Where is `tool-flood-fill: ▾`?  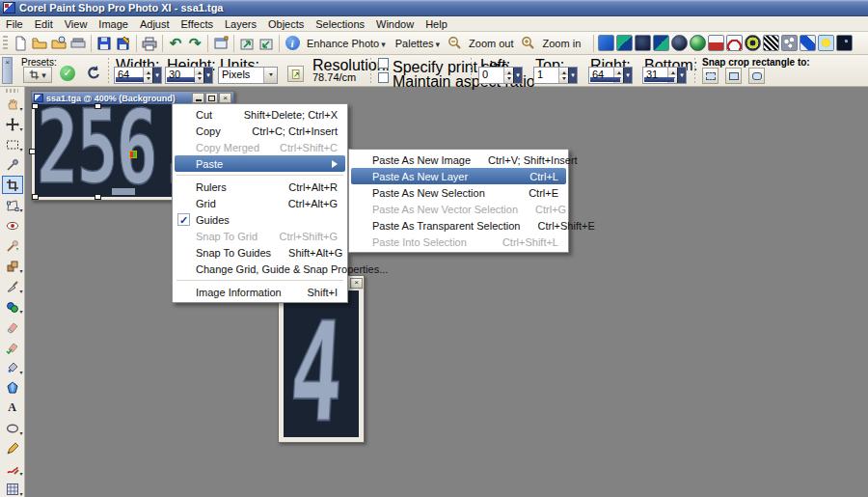 tool-flood-fill: ▾ is located at coordinates (13, 367).